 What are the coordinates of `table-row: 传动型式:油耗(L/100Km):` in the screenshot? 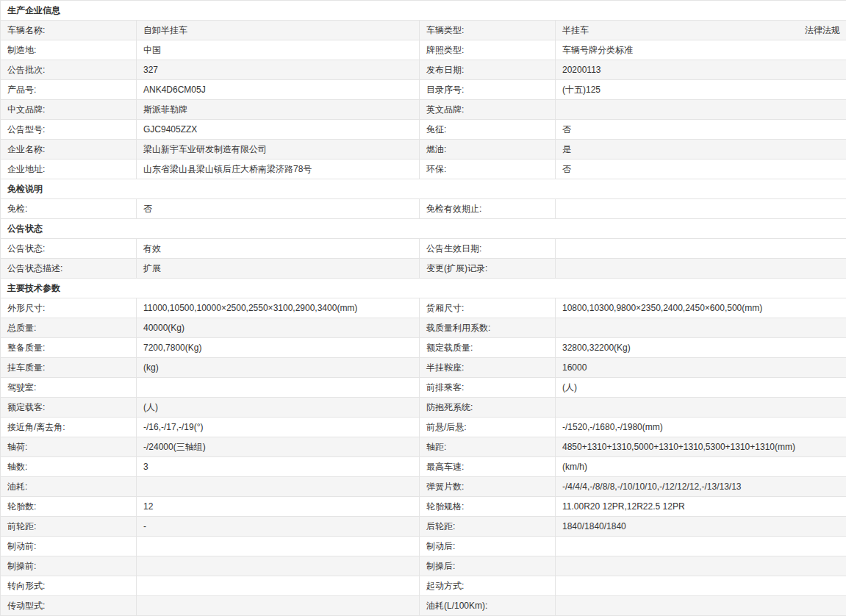 It's located at (423, 606).